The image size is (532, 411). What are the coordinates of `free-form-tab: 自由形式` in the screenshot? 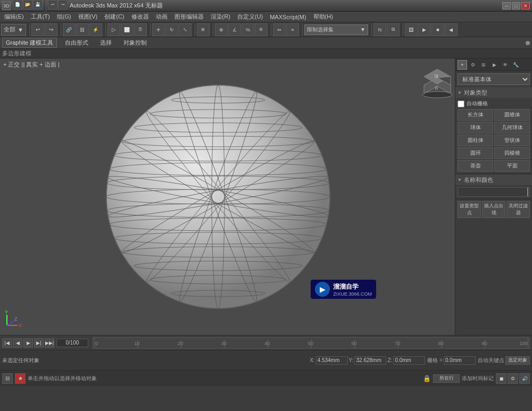 It's located at (77, 43).